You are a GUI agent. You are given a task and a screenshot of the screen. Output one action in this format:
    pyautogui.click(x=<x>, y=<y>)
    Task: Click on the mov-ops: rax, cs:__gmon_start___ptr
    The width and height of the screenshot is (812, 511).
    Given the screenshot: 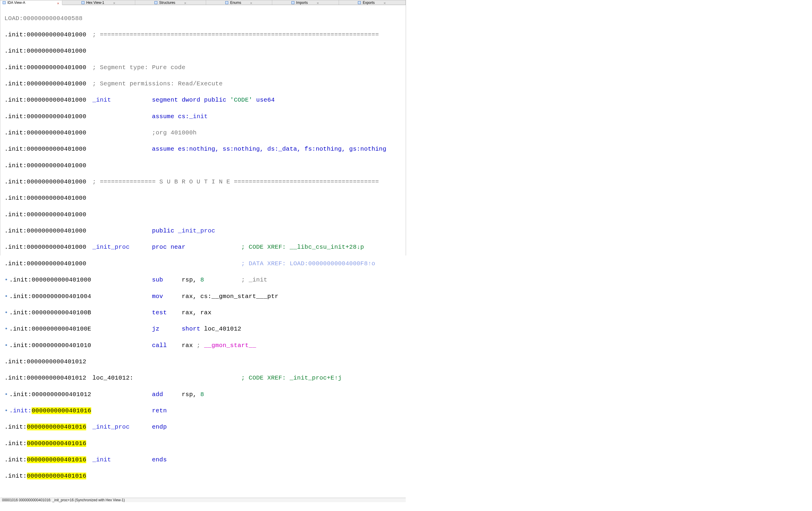 What is the action you would take?
    pyautogui.click(x=230, y=296)
    